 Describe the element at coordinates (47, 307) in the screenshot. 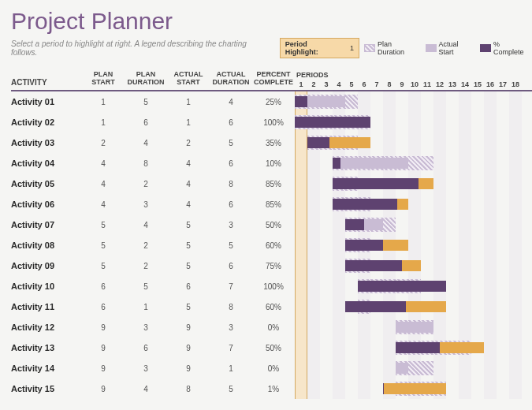

I see `cell-activity: Activity 11` at that location.